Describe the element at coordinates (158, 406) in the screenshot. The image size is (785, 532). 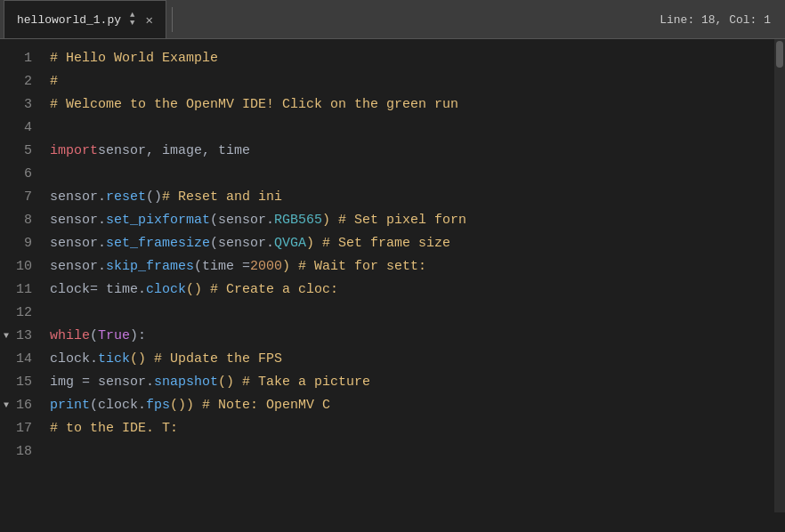
I see `token: fps` at that location.